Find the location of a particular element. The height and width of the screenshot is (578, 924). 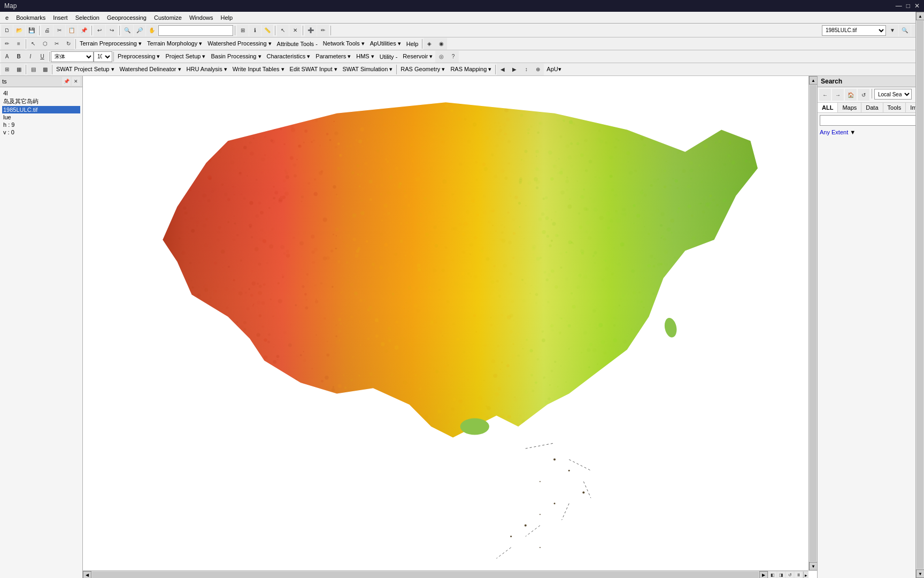

panel-pin: 📌 is located at coordinates (66, 81).